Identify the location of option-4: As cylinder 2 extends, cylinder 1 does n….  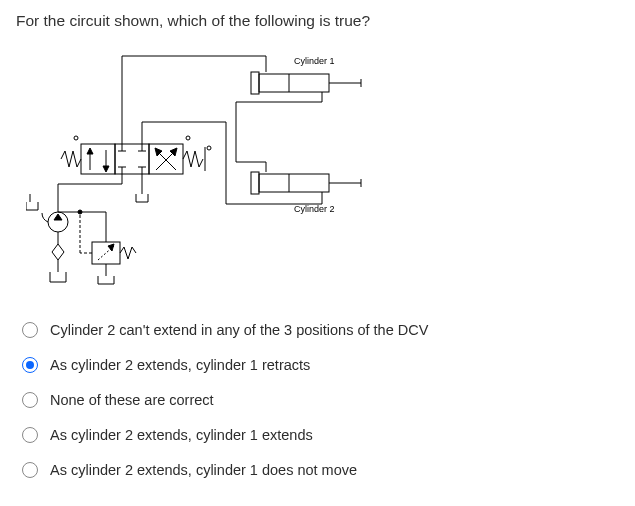
(320, 470).